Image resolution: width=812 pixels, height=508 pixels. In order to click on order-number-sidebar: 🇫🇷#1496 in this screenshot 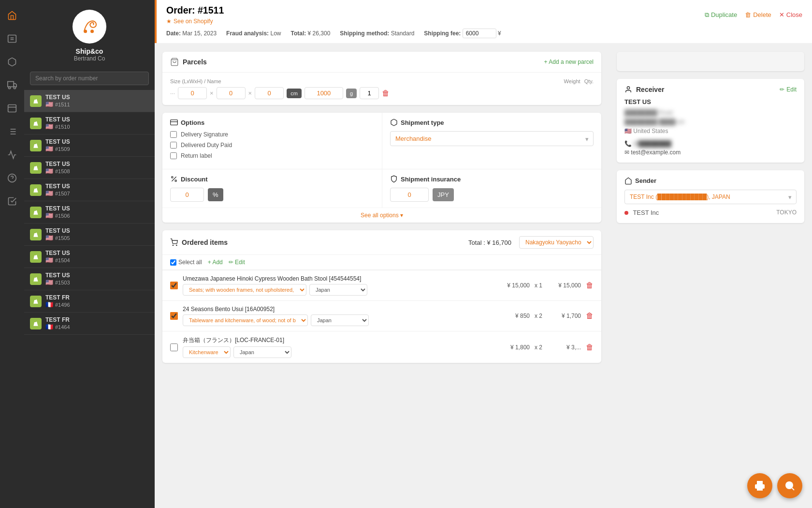, I will do `click(97, 305)`.